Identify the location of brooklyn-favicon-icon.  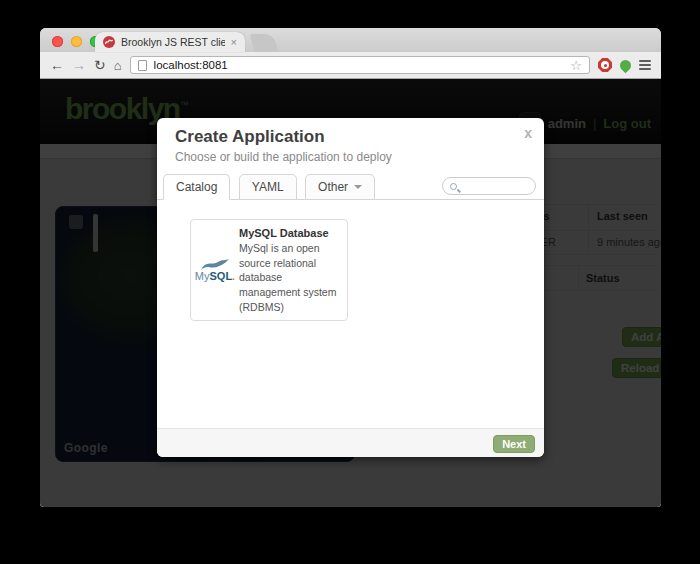
(109, 42).